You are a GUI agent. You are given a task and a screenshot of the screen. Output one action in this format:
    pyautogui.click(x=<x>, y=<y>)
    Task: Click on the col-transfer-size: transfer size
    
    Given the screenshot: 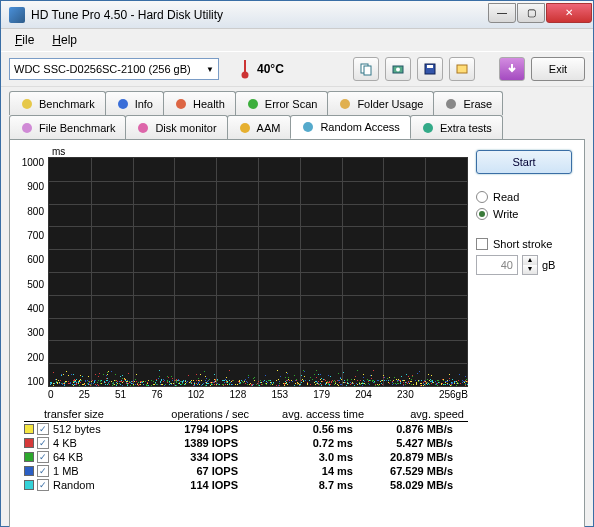 What is the action you would take?
    pyautogui.click(x=92, y=414)
    